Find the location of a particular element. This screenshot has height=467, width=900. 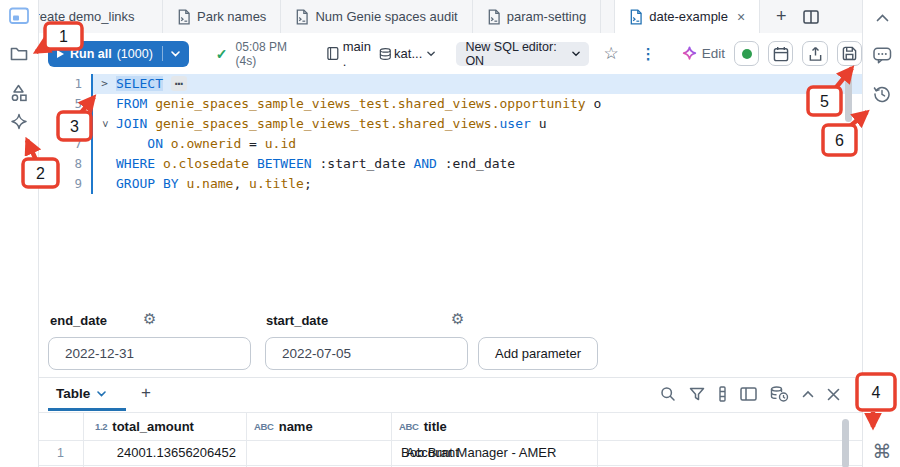

run-all-label: Run all is located at coordinates (91, 54).